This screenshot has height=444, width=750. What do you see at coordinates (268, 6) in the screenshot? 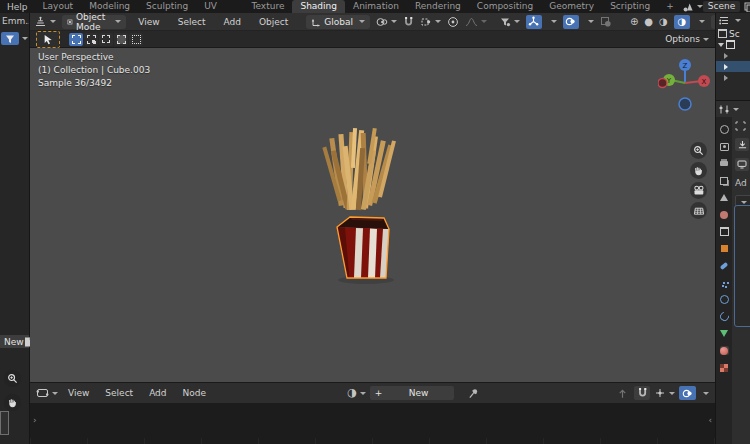
I see `workspace-tab-texture-paint: Texture Paint` at bounding box center [268, 6].